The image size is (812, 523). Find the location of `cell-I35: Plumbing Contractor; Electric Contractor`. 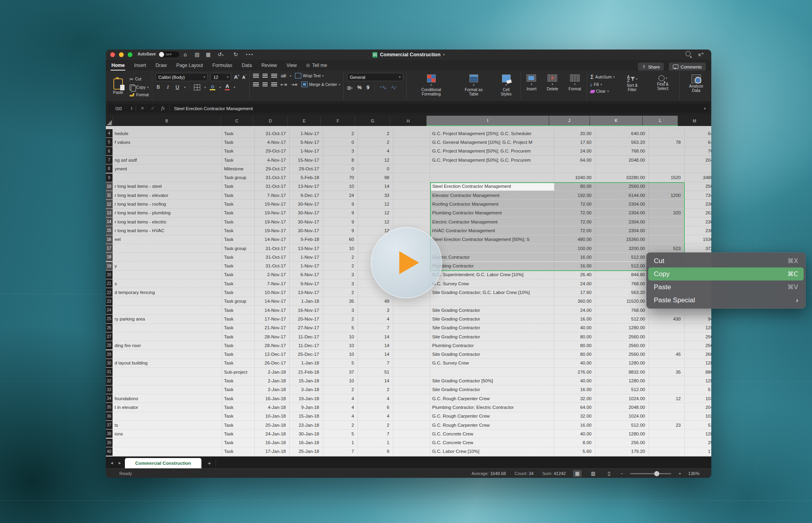

cell-I35: Plumbing Contractor; Electric Contractor is located at coordinates (492, 407).